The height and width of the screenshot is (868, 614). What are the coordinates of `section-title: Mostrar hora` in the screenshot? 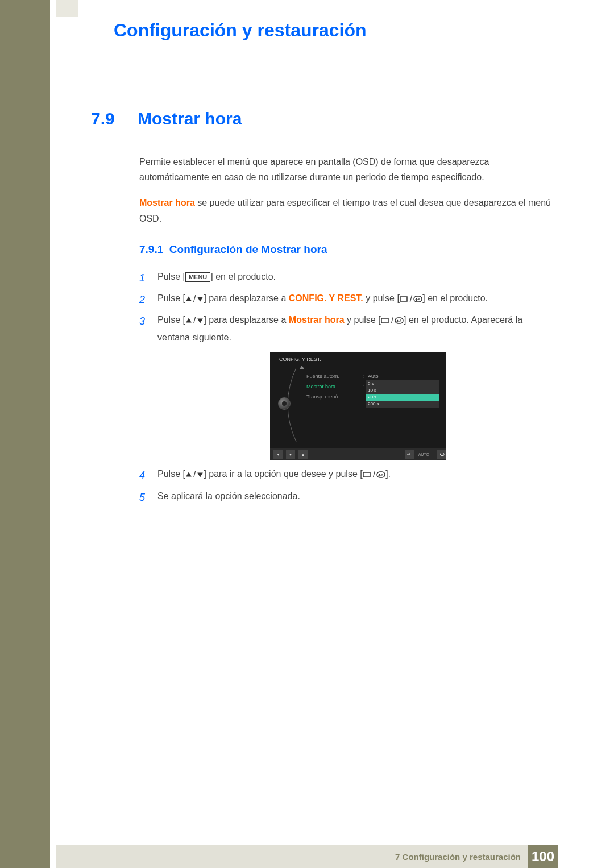 It's located at (190, 119).